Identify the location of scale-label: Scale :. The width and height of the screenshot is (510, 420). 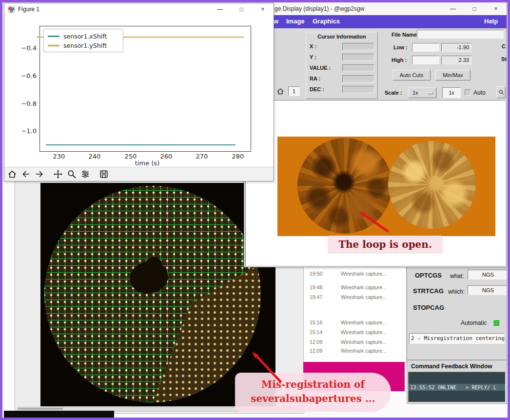
(393, 93).